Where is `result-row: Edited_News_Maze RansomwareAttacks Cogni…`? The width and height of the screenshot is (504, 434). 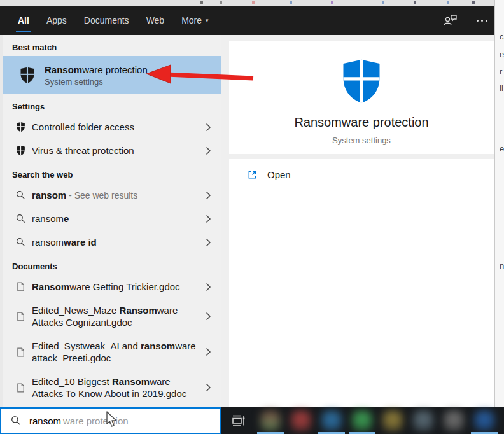 result-row: Edited_News_Maze RansomwareAttacks Cogni… is located at coordinates (112, 316).